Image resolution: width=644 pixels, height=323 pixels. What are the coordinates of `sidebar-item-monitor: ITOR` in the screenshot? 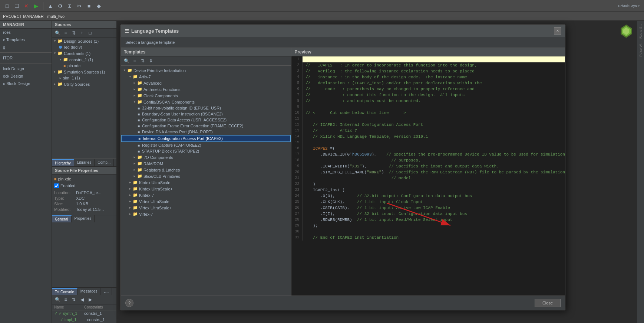 It's located at (26, 58).